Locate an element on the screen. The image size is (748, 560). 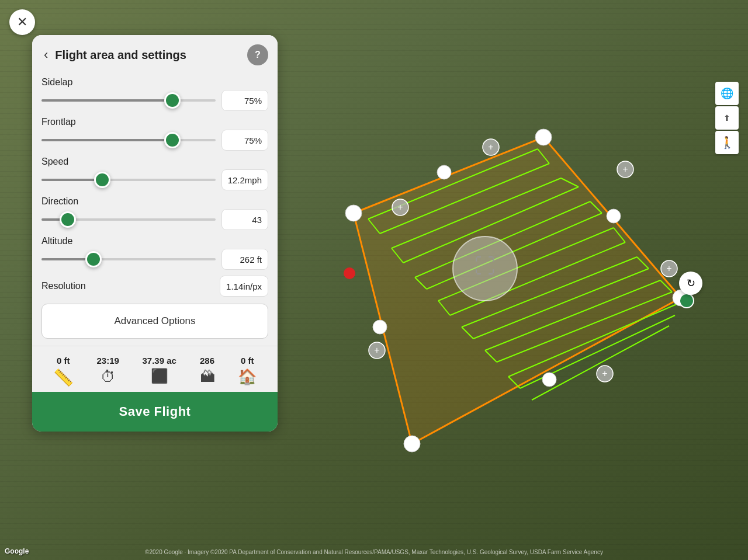
stat-time-value: 23:19 is located at coordinates (108, 361).